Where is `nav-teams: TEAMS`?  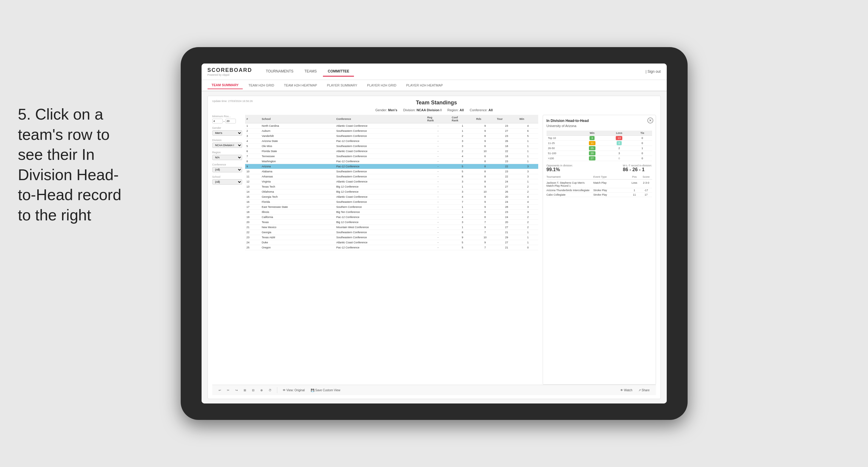 nav-teams: TEAMS is located at coordinates (311, 71).